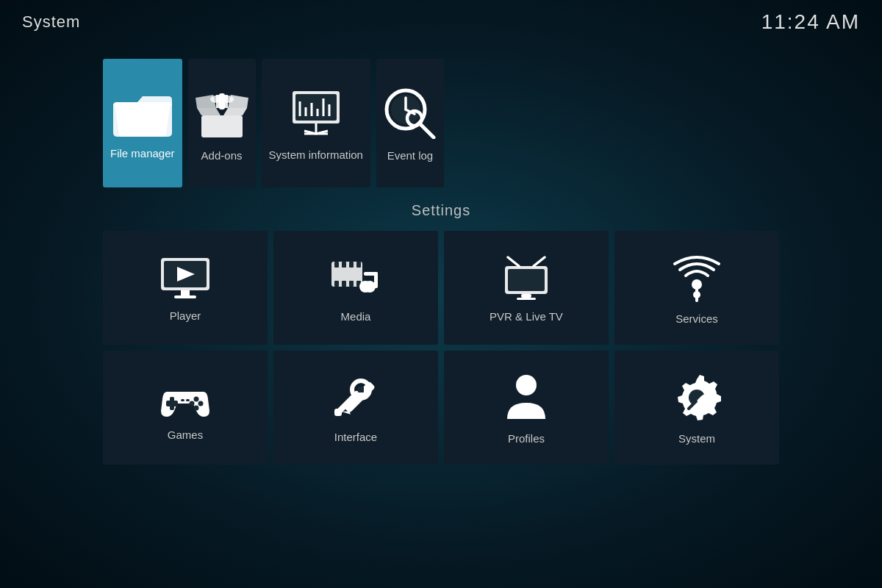 Image resolution: width=882 pixels, height=588 pixels. Describe the element at coordinates (356, 407) in the screenshot. I see `tile-interface: Interface` at that location.